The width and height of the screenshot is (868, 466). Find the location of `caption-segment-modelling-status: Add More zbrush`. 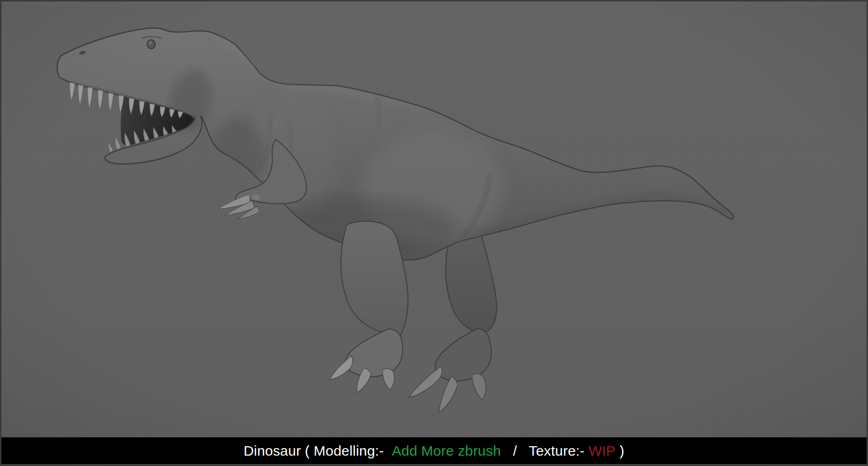

caption-segment-modelling-status: Add More zbrush is located at coordinates (446, 451).